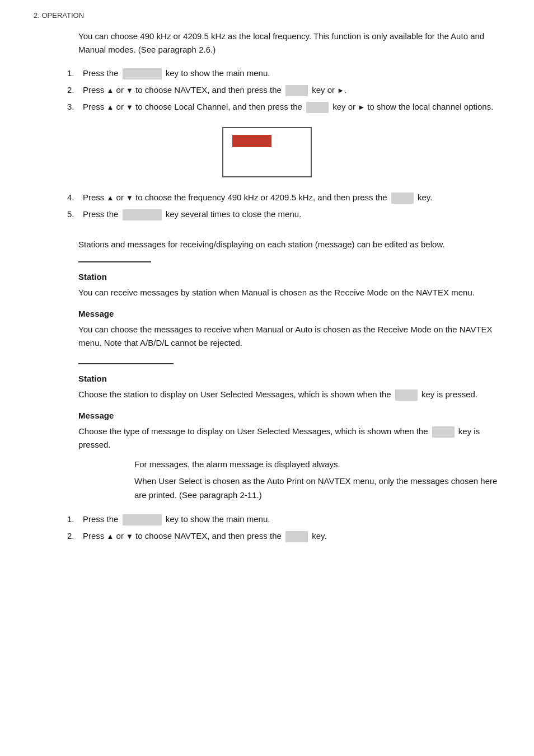 The image size is (534, 756). I want to click on stations-intro: Stations and messages for receiving/disp…, so click(289, 245).